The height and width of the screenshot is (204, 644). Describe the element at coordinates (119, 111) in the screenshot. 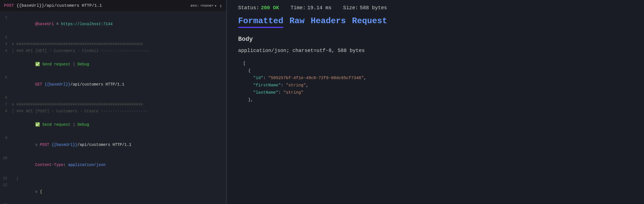

I see `line-content: │ ### API [POST] · Customers · Create ··…` at that location.